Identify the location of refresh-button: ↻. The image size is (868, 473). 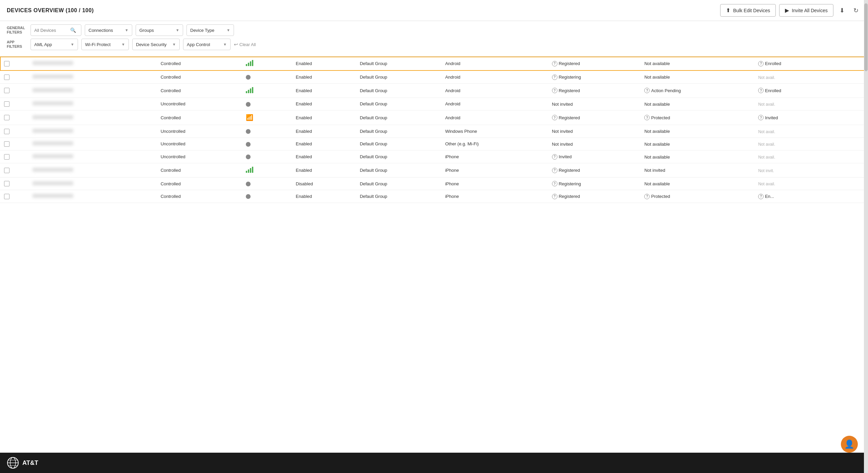
(856, 11).